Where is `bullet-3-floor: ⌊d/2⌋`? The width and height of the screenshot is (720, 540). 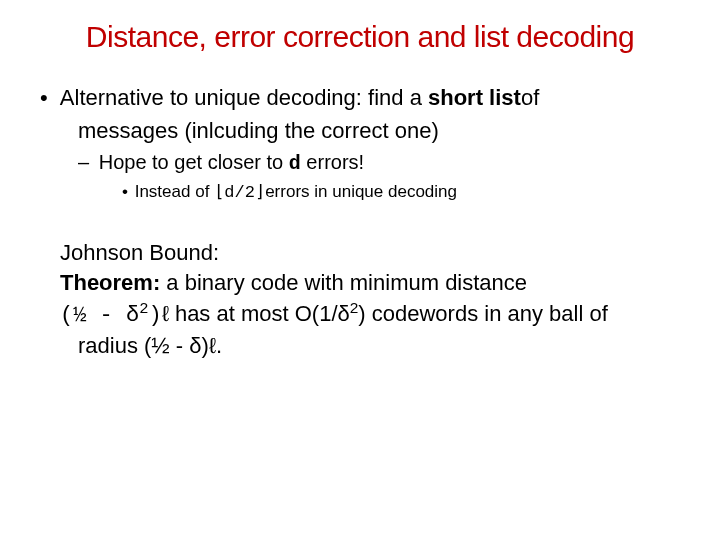 bullet-3-floor: ⌊d/2⌋ is located at coordinates (240, 192).